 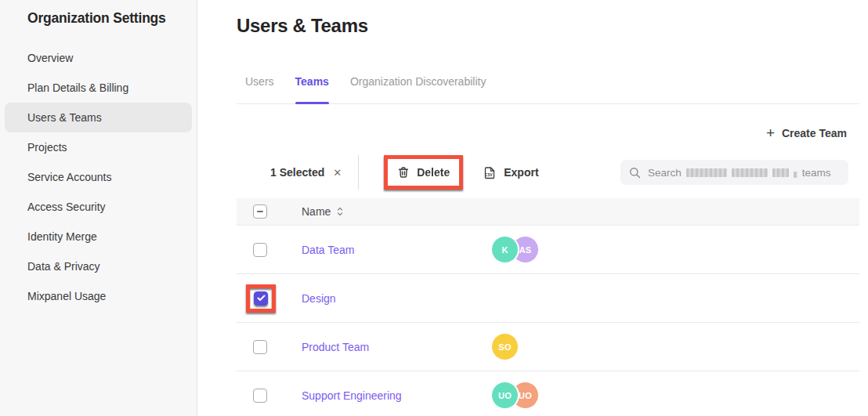 I want to click on selection-status: 1 Selected ✕, so click(x=307, y=172).